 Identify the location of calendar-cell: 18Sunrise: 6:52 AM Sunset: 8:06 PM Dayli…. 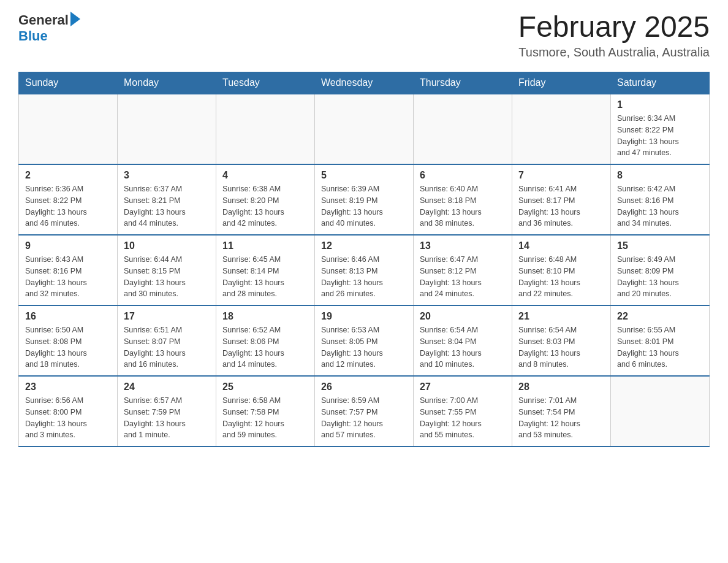
(266, 341).